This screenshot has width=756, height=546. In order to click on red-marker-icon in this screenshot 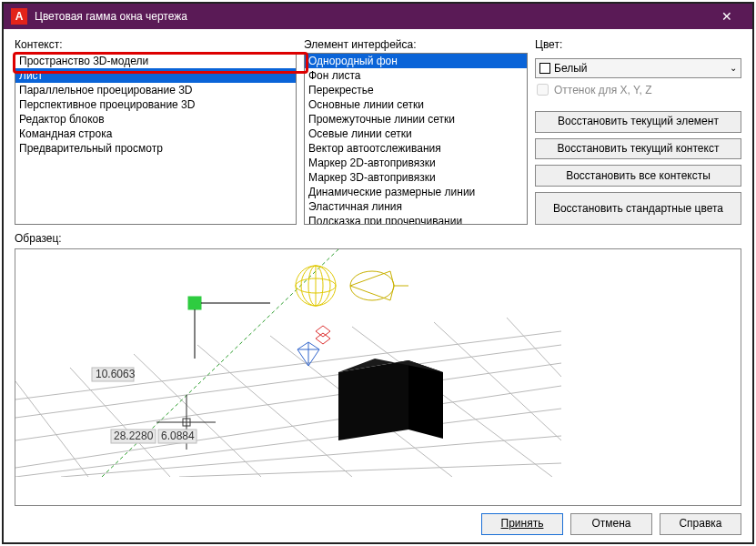, I will do `click(323, 335)`.